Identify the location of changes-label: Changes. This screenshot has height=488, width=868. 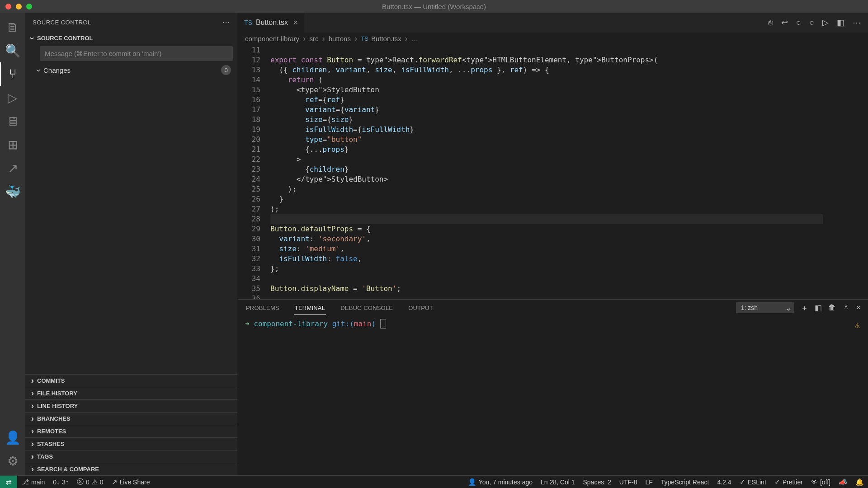
(57, 70).